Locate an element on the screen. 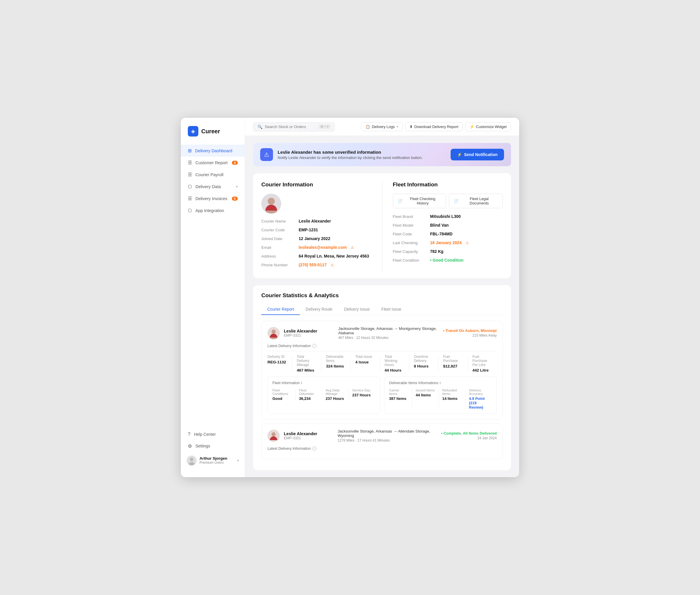 The image size is (700, 595). dc-stat-label: Deliverable Items is located at coordinates (336, 359).